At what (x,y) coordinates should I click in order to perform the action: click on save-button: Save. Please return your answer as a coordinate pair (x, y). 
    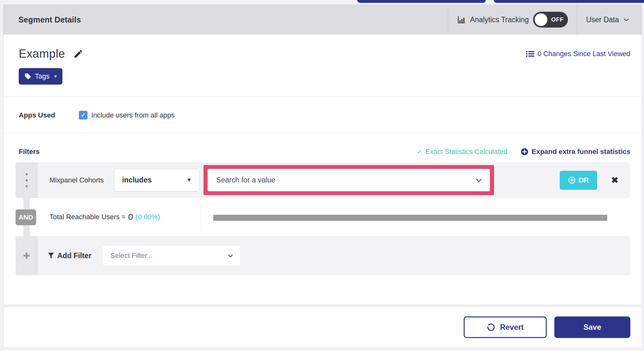
    Looking at the image, I should click on (592, 327).